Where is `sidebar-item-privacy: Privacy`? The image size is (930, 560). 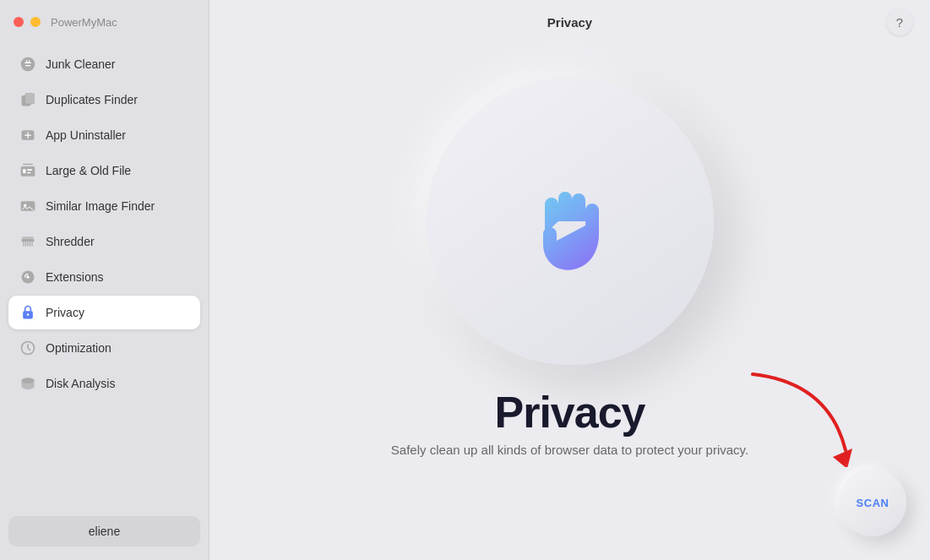 sidebar-item-privacy: Privacy is located at coordinates (105, 313).